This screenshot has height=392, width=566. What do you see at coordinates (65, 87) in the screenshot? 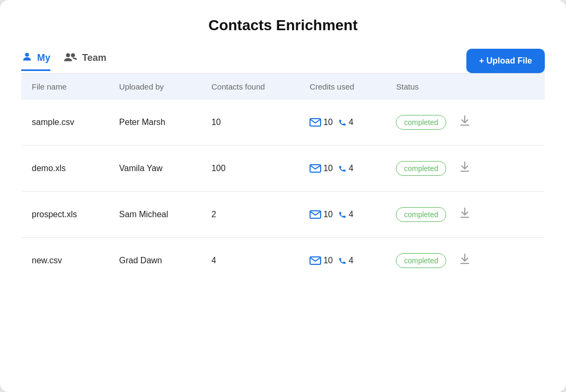
I see `col-header-file-name: File name` at bounding box center [65, 87].